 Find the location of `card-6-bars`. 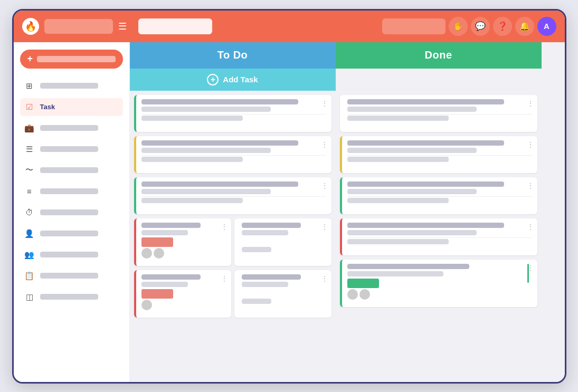

card-6-bars is located at coordinates (184, 294).